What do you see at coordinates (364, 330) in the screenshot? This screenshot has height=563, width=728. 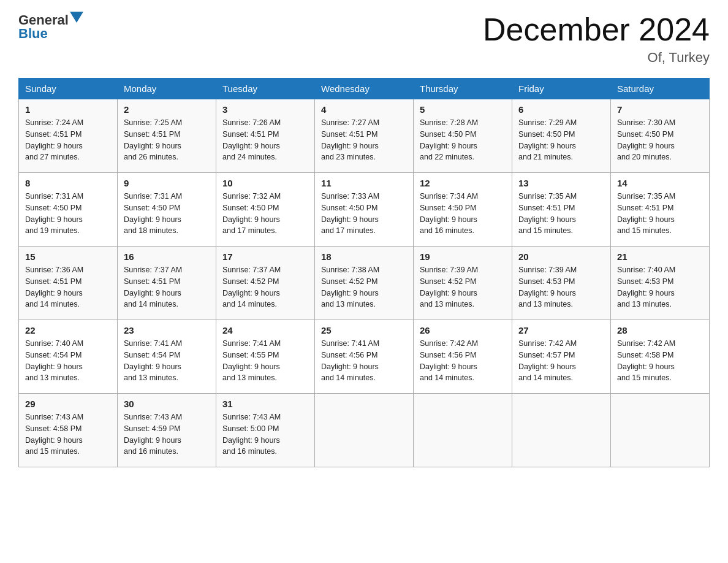 I see `day-number: 25` at bounding box center [364, 330].